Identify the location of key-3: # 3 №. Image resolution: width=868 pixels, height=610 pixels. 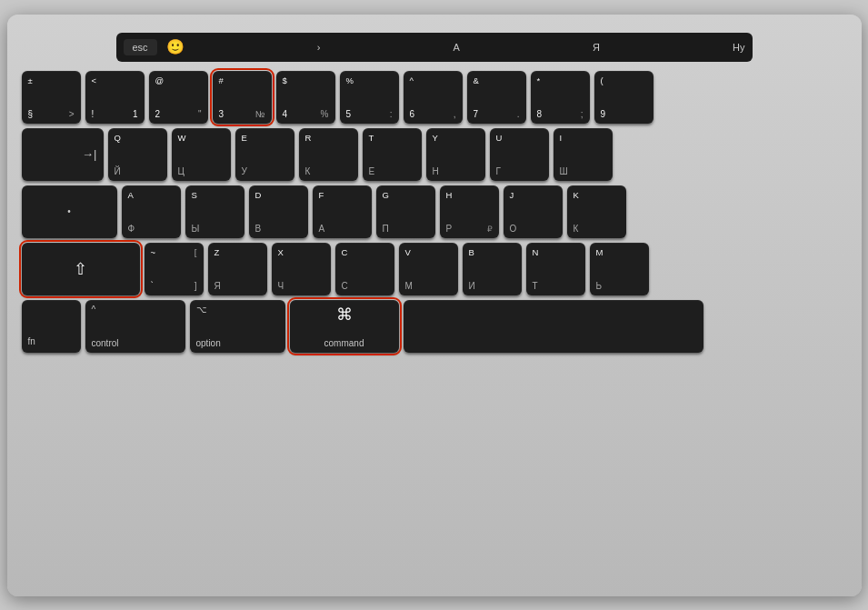
(242, 97).